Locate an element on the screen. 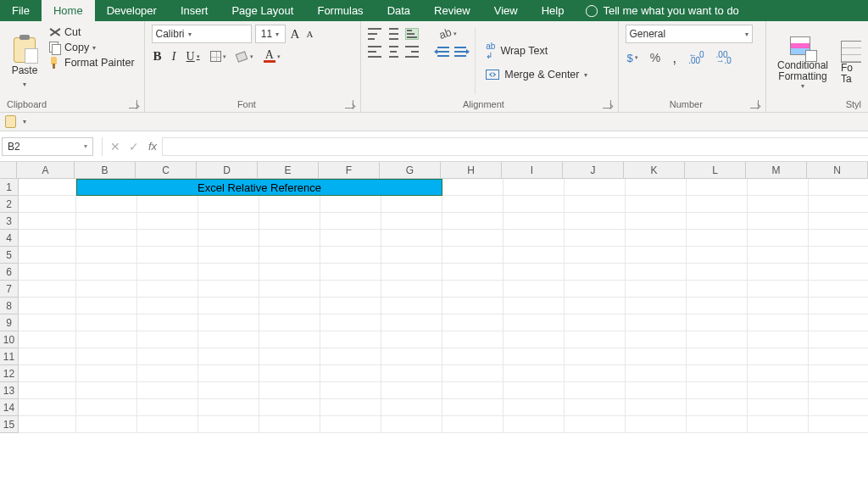 This screenshot has width=868, height=484. tellme-search: Tell me what you want to do is located at coordinates (662, 10).